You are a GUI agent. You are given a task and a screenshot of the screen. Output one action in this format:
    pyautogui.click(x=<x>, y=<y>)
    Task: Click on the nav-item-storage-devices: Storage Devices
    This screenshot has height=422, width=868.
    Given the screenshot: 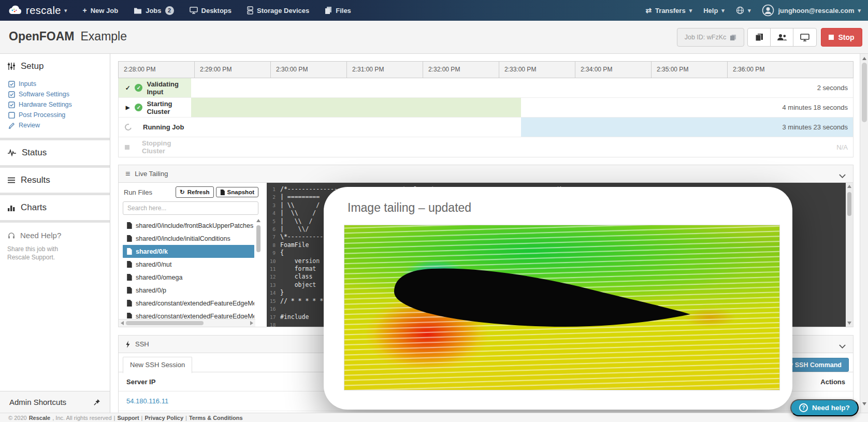 What is the action you would take?
    pyautogui.click(x=278, y=10)
    